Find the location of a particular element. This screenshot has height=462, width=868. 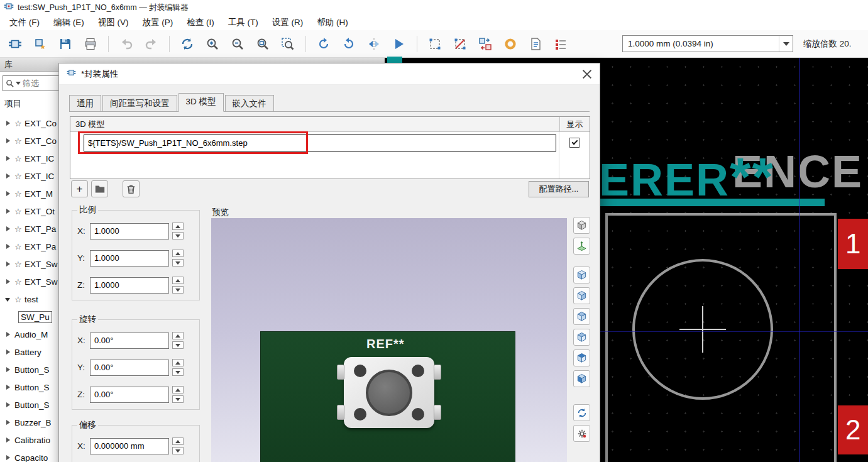

menu-item: 工具 (T) is located at coordinates (243, 23).